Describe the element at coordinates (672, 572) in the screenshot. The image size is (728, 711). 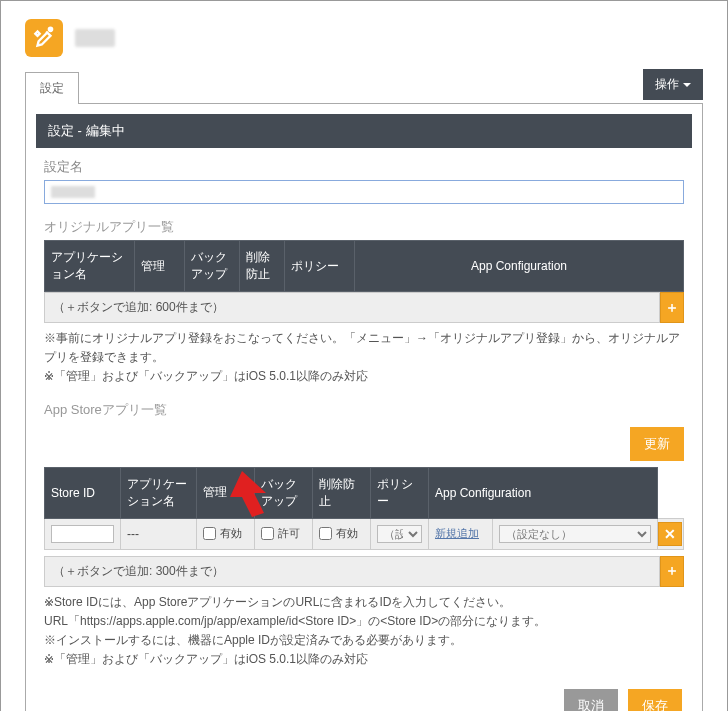
I see `appstore-add-button: ＋` at that location.